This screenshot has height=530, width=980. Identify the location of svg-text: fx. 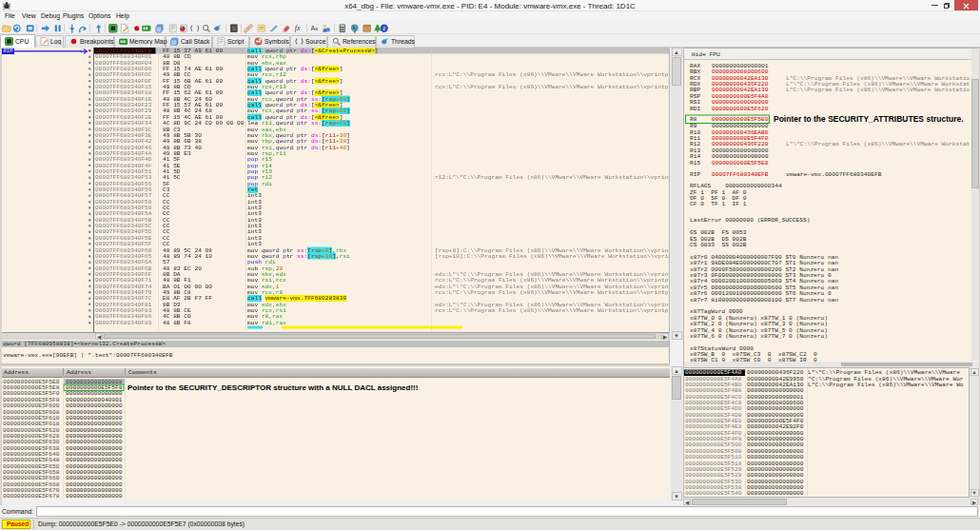
(298, 29).